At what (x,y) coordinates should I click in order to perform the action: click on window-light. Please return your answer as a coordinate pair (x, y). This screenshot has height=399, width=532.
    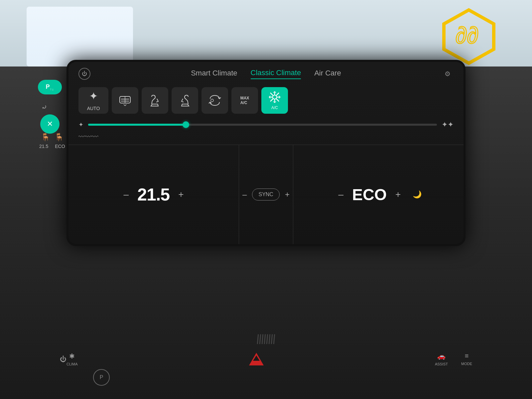
    Looking at the image, I should click on (80, 37).